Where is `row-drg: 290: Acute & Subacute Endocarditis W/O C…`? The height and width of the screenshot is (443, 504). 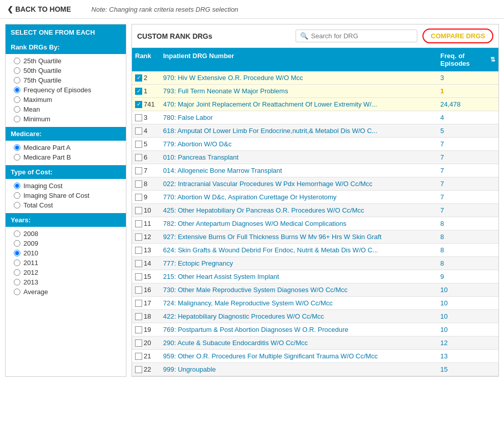 row-drg: 290: Acute & Subacute Endocarditis W/O C… is located at coordinates (299, 343).